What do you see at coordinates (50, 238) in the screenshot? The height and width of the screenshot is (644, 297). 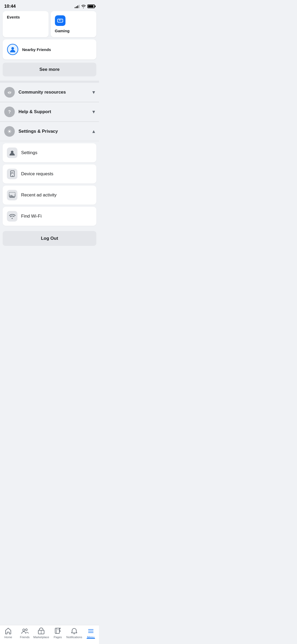 I see `logout-button: Log Out` at bounding box center [50, 238].